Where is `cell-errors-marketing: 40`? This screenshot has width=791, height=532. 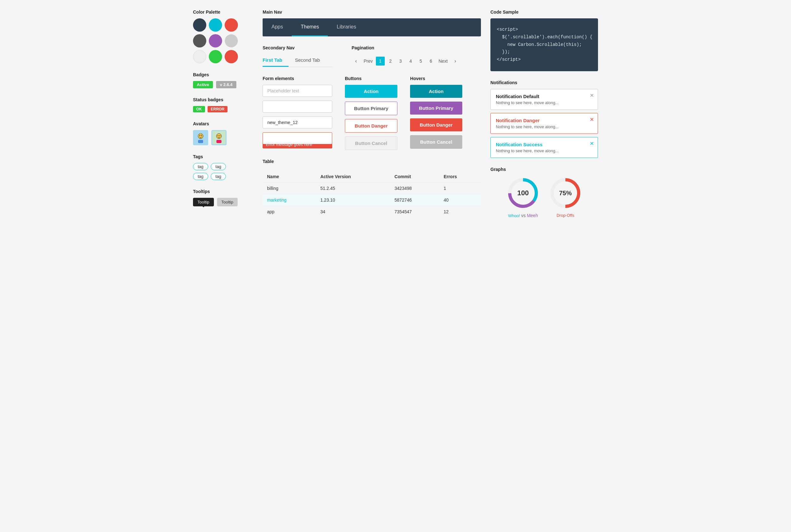 cell-errors-marketing: 40 is located at coordinates (460, 200).